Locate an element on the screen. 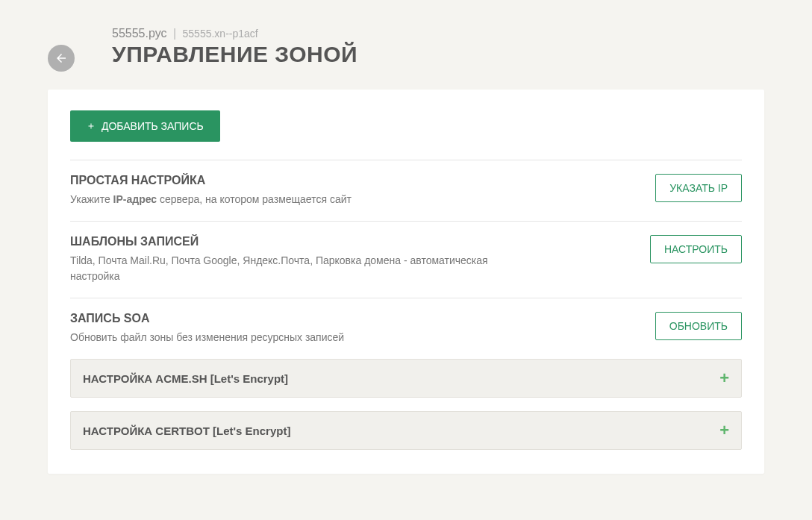  accordion-acme-sh: НАСТРОЙКА ACME.SH [Let's Encrypt] + is located at coordinates (406, 378).